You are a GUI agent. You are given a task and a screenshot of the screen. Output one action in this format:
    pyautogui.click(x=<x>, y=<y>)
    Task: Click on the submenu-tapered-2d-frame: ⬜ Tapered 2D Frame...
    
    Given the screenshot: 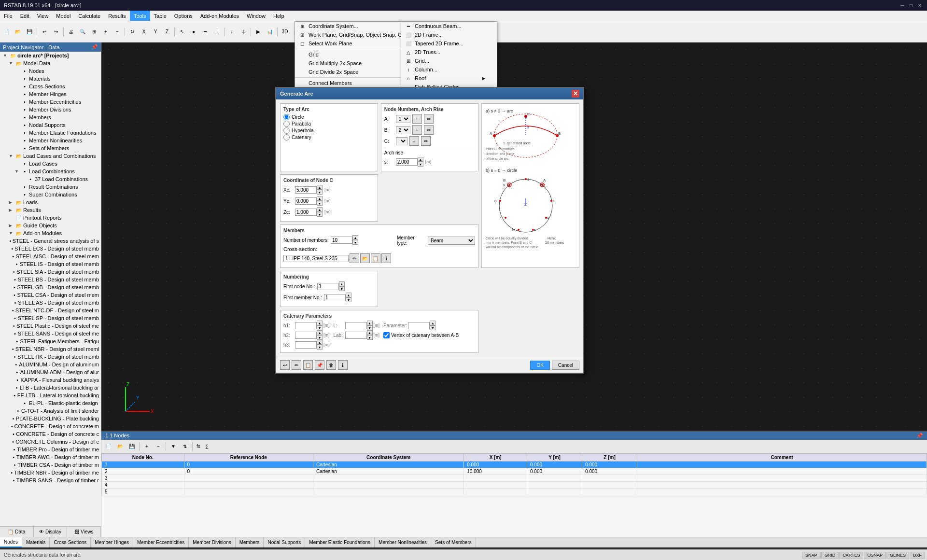 What is the action you would take?
    pyautogui.click(x=449, y=43)
    